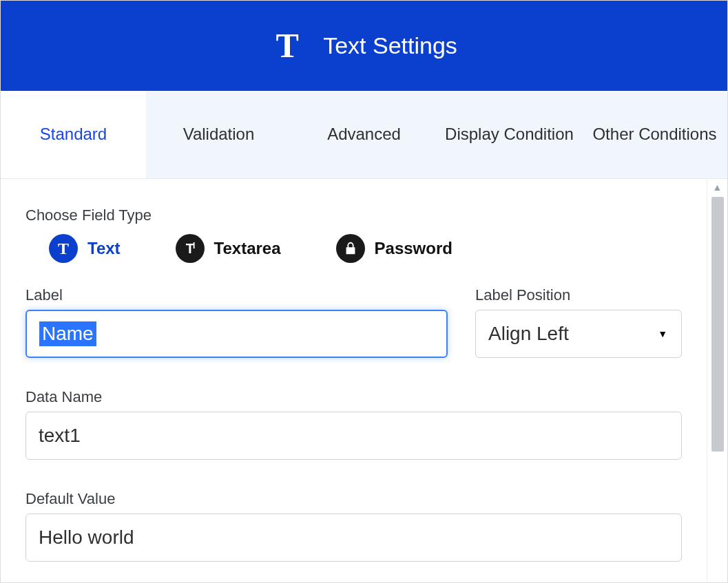 The height and width of the screenshot is (583, 728). Describe the element at coordinates (229, 248) in the screenshot. I see `field-type-textarea: TI Textarea` at that location.